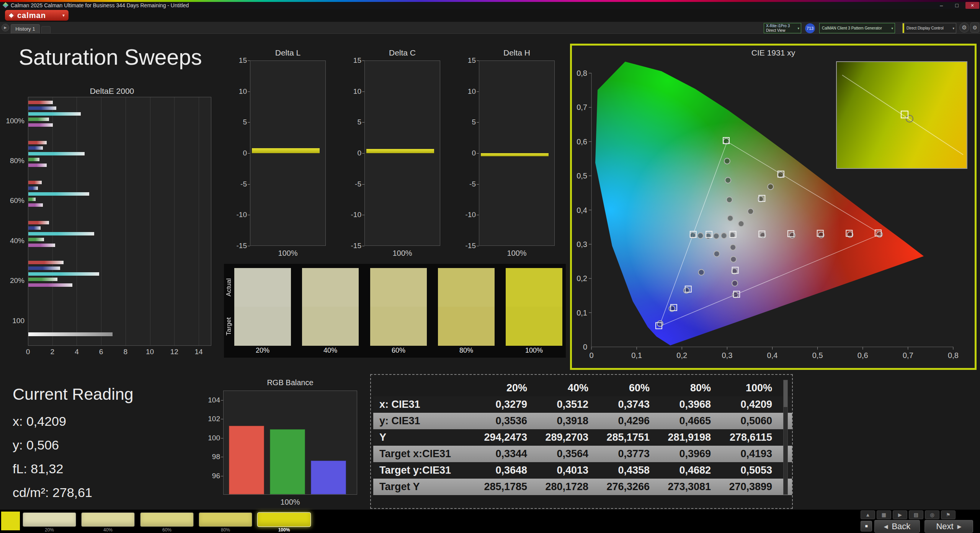 This screenshot has width=980, height=533. Describe the element at coordinates (901, 526) in the screenshot. I see `back-label: Back` at that location.